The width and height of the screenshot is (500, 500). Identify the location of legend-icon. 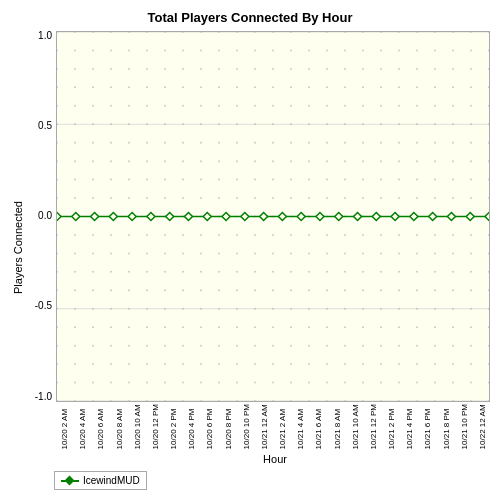
(70, 481).